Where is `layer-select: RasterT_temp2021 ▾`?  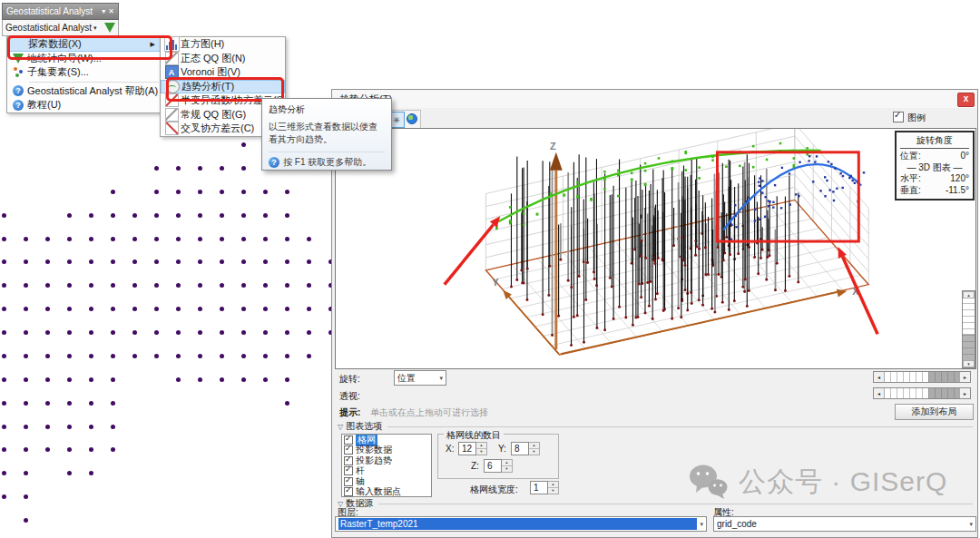 layer-select: RasterT_temp2021 ▾ is located at coordinates (521, 524).